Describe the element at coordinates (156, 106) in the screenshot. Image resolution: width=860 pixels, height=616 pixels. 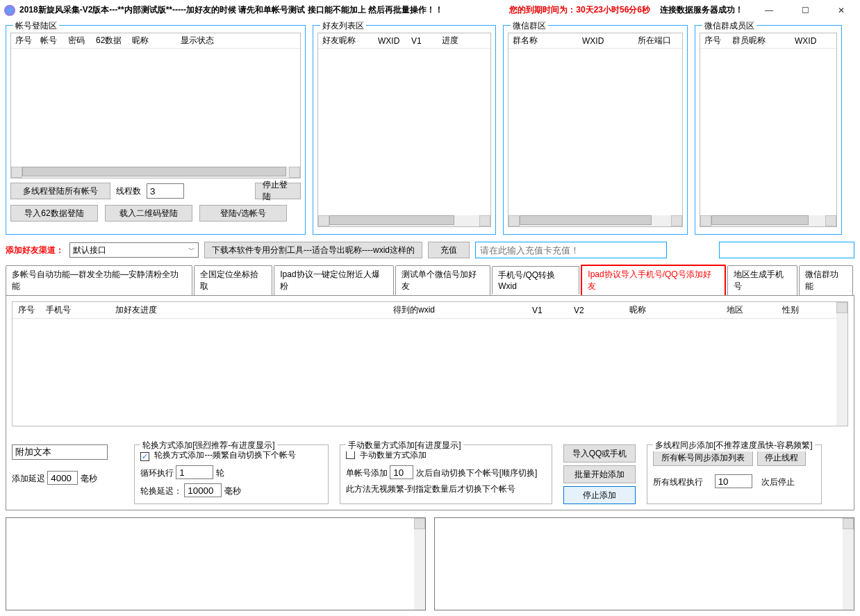
I see `login-grid: 序号 帐号 密码 62数据 昵称 显示状态` at that location.